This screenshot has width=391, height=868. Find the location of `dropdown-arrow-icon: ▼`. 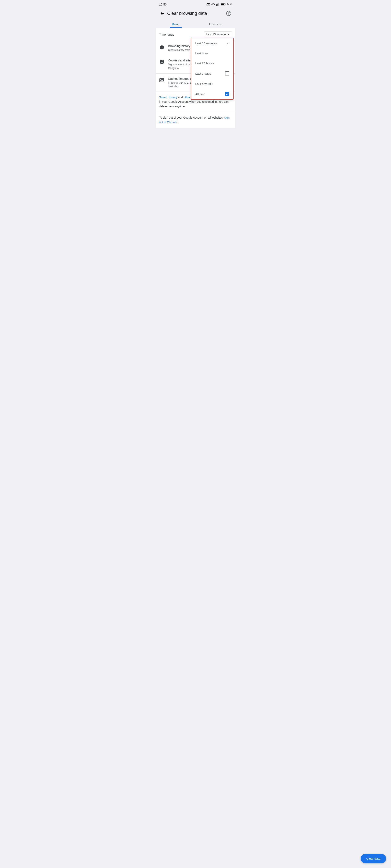

dropdown-arrow-icon: ▼ is located at coordinates (228, 43).